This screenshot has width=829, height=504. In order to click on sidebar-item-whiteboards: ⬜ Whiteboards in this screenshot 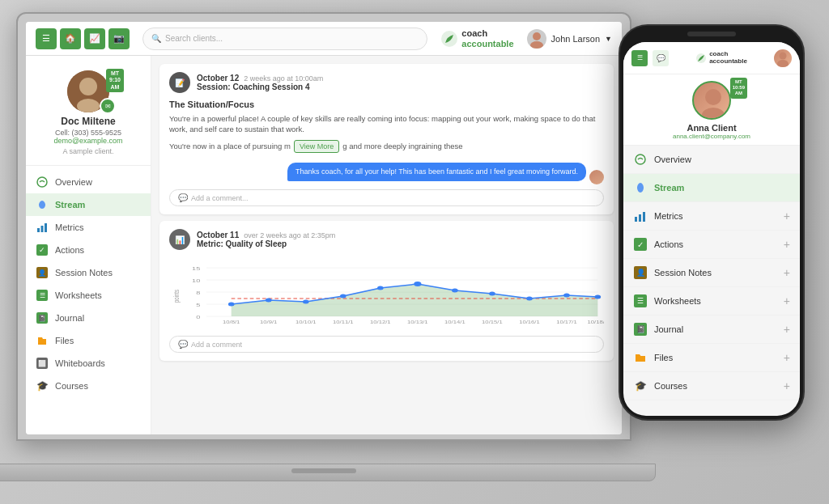, I will do `click(88, 363)`.